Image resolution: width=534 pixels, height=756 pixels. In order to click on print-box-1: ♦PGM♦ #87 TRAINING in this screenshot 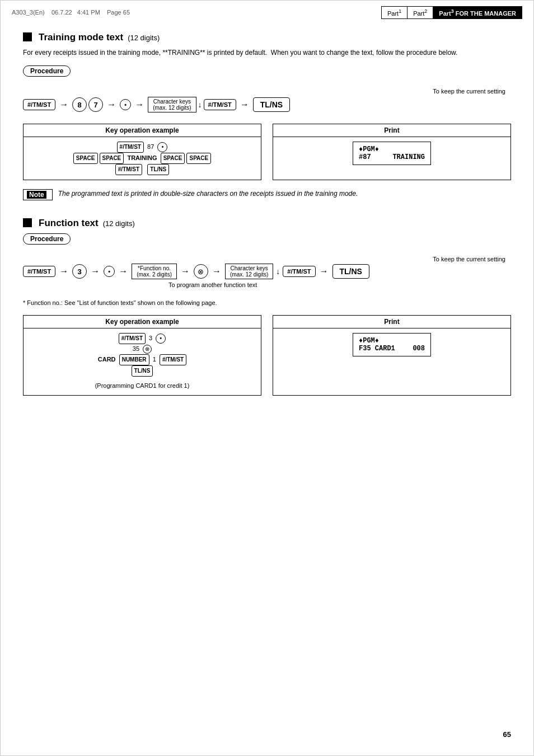, I will do `click(392, 153)`.